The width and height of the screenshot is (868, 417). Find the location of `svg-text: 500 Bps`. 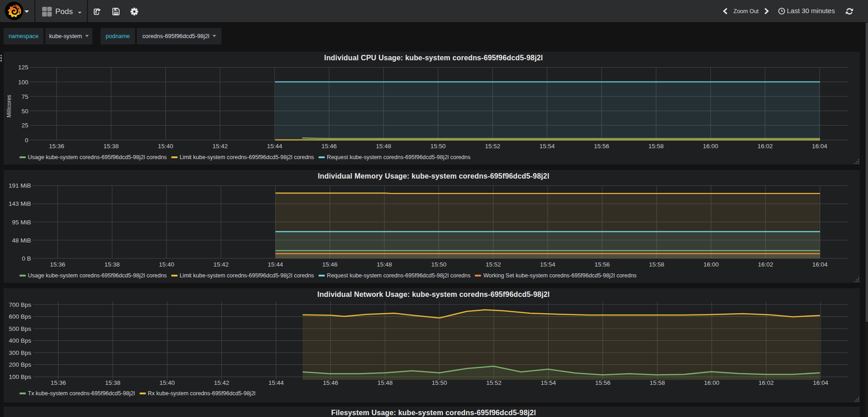

svg-text: 500 Bps is located at coordinates (20, 329).